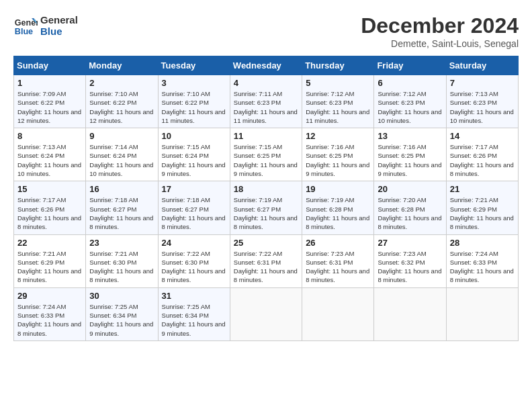  I want to click on calendar-cell: 27Sunrise: 7:23 AMSunset: 6:32 PMDayligh…, so click(410, 261).